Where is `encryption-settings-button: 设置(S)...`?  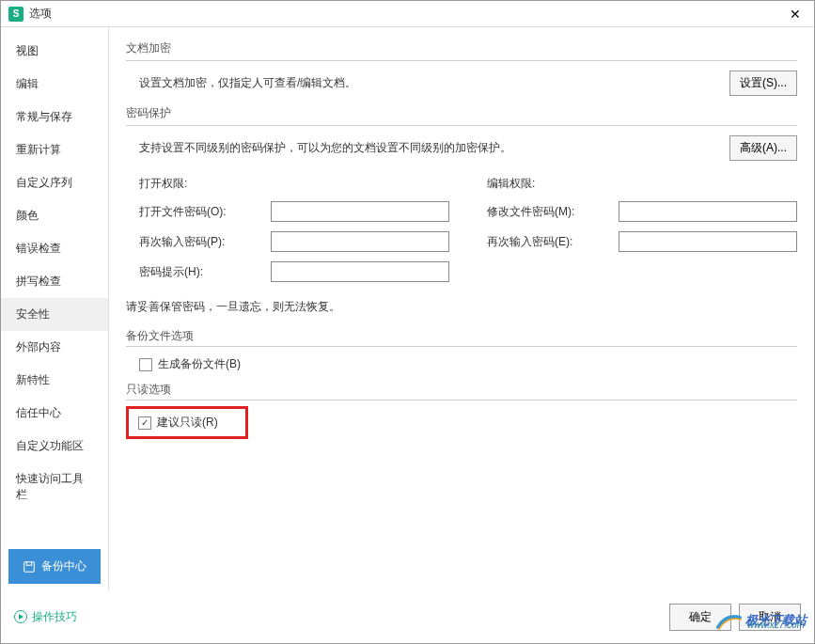 encryption-settings-button: 设置(S)... is located at coordinates (763, 83).